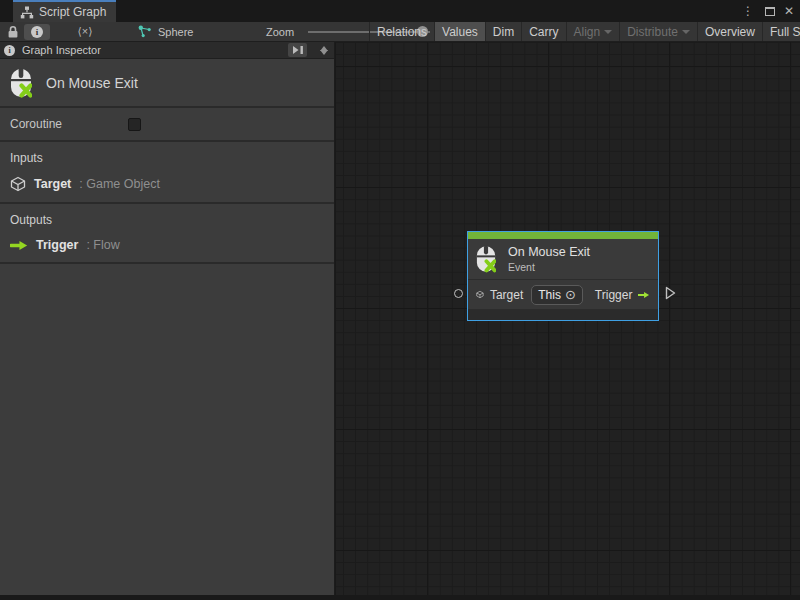  Describe the element at coordinates (402, 32) in the screenshot. I see `relations-label: Relations` at that location.